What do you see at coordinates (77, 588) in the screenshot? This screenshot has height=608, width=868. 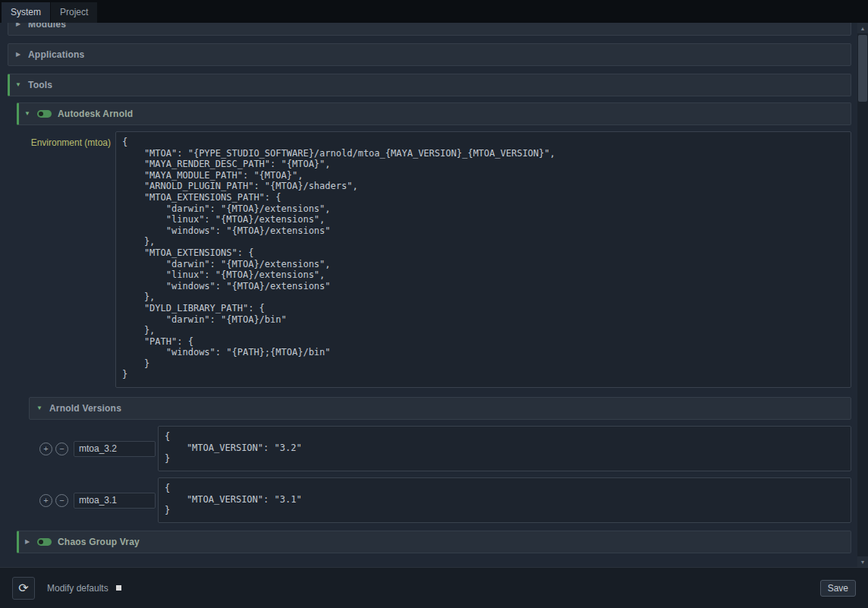 I see `modify-defaults-label: Modify defaults` at bounding box center [77, 588].